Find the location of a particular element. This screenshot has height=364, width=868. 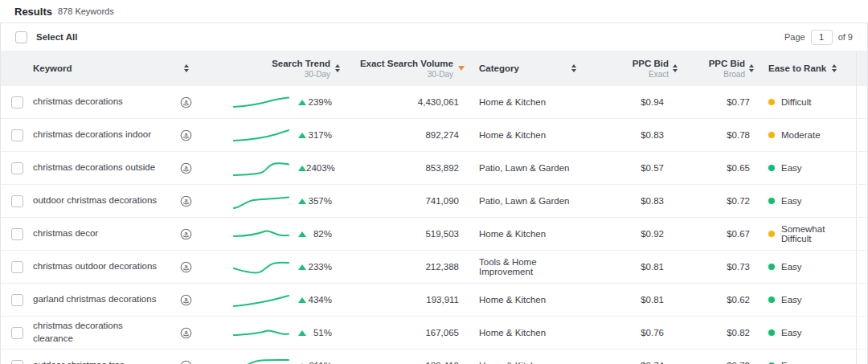

ppc-broad-column-label: PPC Bid is located at coordinates (727, 63).